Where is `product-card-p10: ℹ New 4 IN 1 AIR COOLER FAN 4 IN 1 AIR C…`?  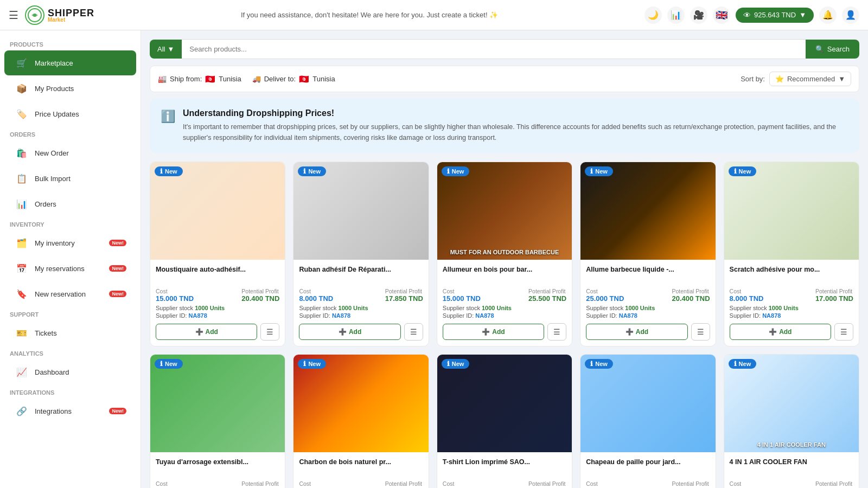 product-card-p10: ℹ New 4 IN 1 AIR COOLER FAN 4 IN 1 AIR C… is located at coordinates (792, 421).